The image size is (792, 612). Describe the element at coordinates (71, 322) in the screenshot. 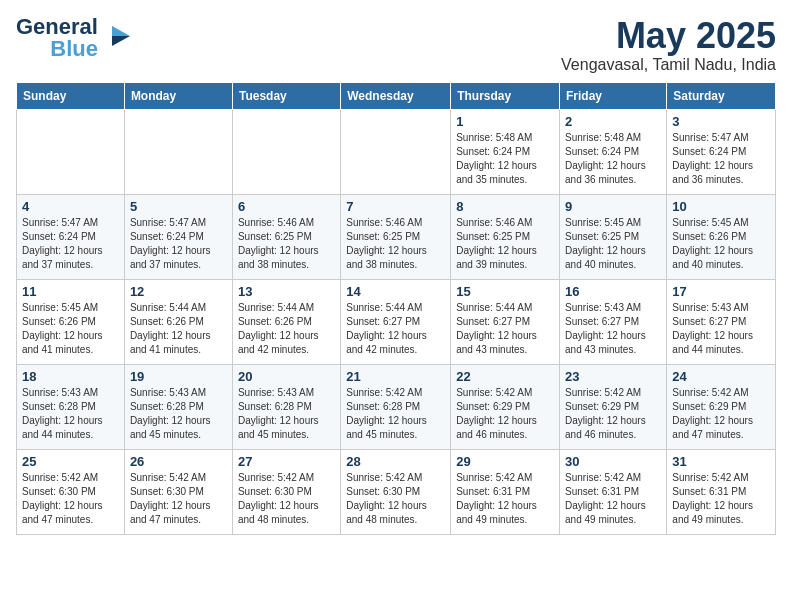

I see `calendar-cell: 11Sunrise: 5:45 AMSunset: 6:26 PMDayligh…` at that location.